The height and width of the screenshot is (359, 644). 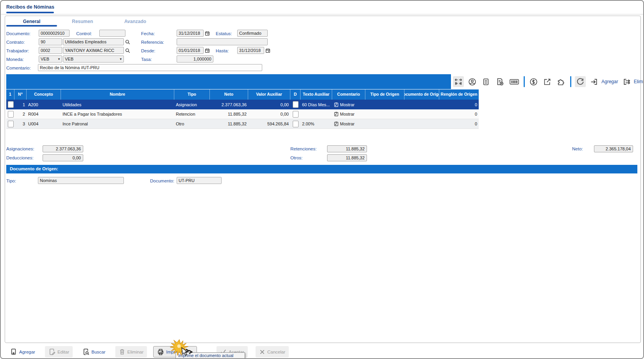 What do you see at coordinates (639, 82) in the screenshot?
I see `grid-eliminar-button: Eliminar` at bounding box center [639, 82].